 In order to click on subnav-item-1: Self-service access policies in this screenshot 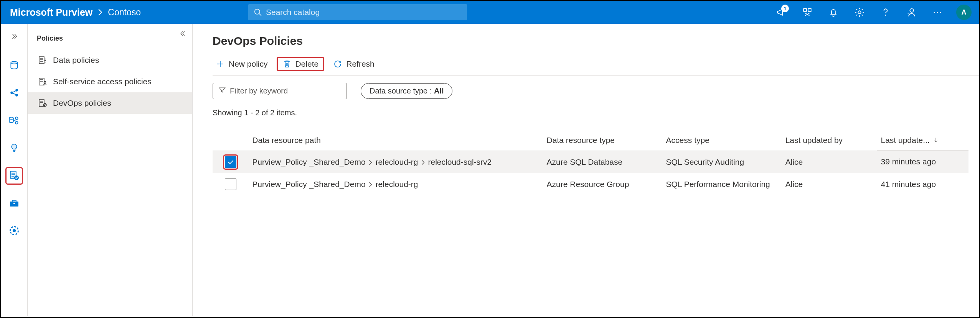, I will do `click(110, 82)`.